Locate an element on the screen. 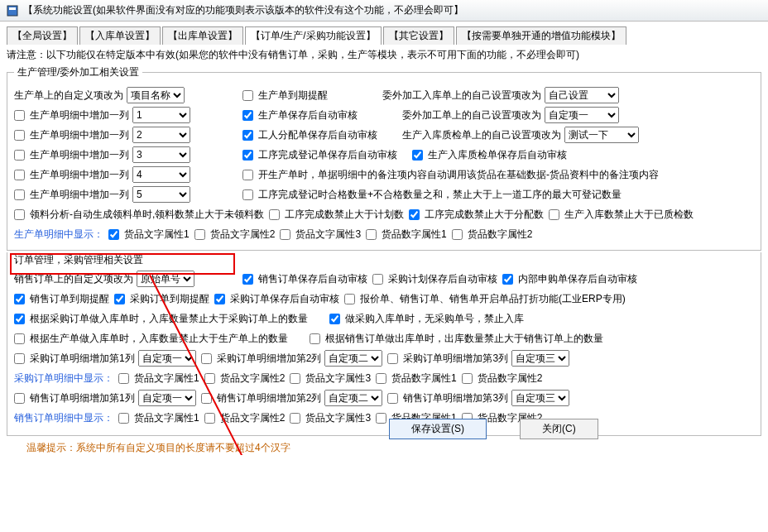  sel-purch-col1: 自定项一 is located at coordinates (167, 358).